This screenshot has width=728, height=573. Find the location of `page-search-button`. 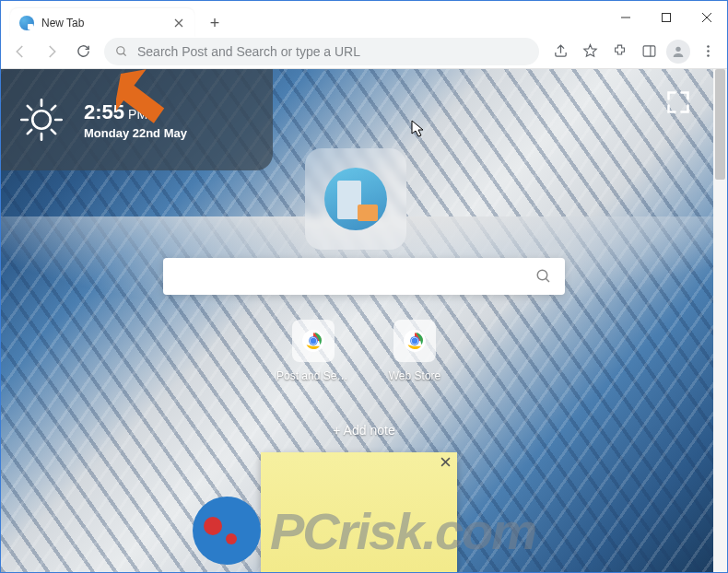

page-search-button is located at coordinates (544, 276).